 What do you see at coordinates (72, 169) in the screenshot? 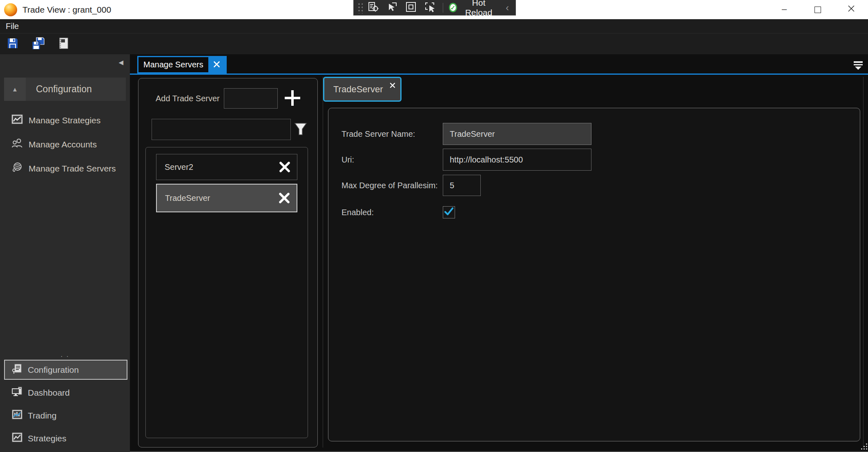
I see `sidebar-item-label: Manage Trade Servers` at bounding box center [72, 169].